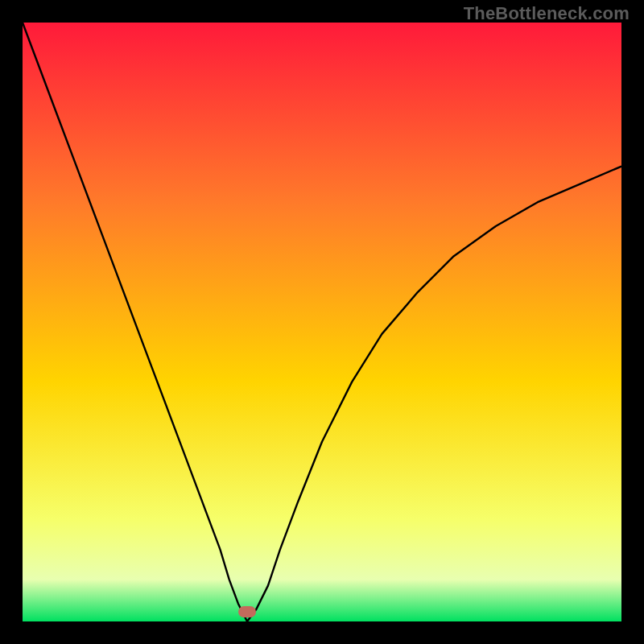 Image resolution: width=644 pixels, height=644 pixels. Describe the element at coordinates (247, 612) in the screenshot. I see `selected-config-marker` at that location.